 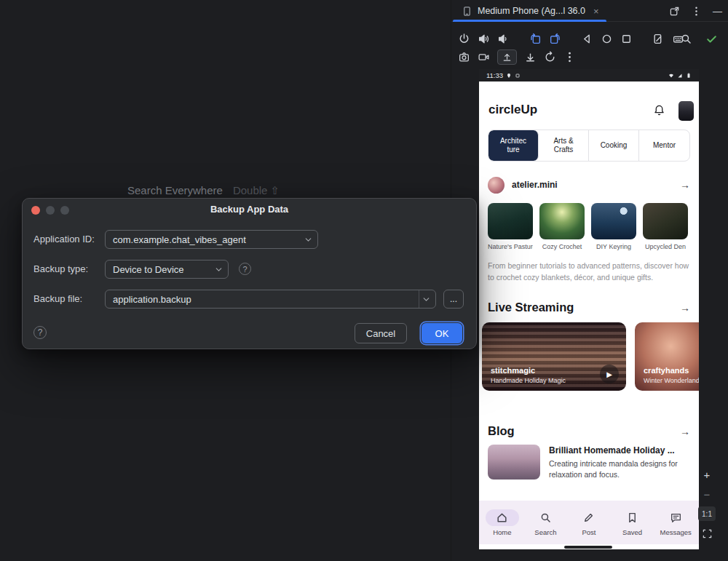 What do you see at coordinates (513, 110) in the screenshot?
I see `app-title: circleUp` at bounding box center [513, 110].